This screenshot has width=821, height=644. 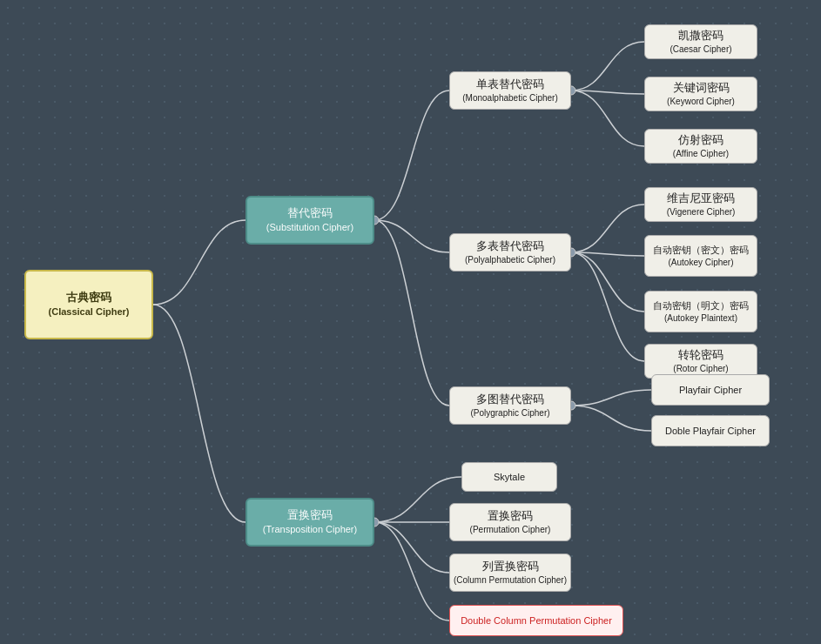 I want to click on mono-en: (Monoalphabetic Cipher), so click(x=510, y=97).